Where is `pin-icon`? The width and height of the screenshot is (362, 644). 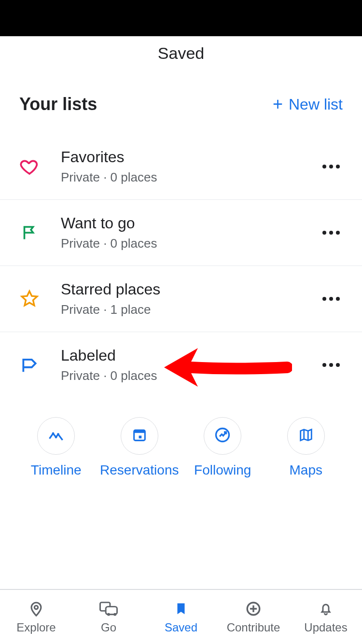
pin-icon is located at coordinates (36, 609).